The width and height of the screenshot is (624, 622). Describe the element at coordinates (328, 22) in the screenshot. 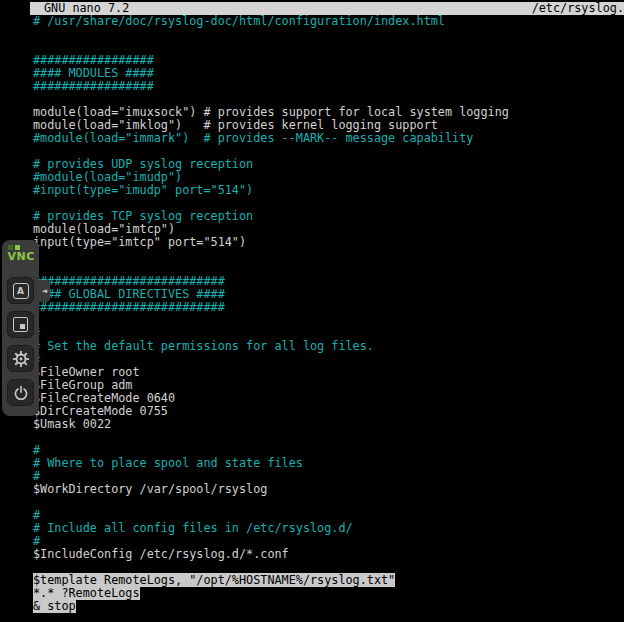

I see `terminal-line: # /usr/share/doc/rsyslog-doc/html/config…` at that location.